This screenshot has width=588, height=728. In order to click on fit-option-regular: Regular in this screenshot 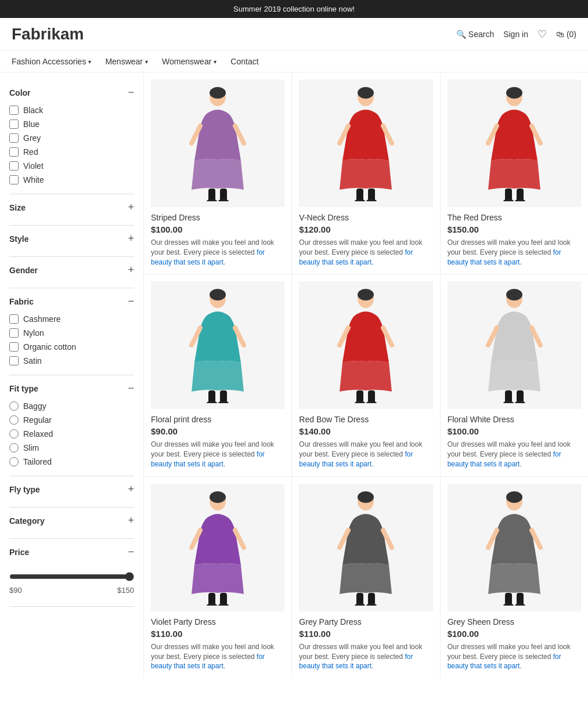, I will do `click(72, 420)`.